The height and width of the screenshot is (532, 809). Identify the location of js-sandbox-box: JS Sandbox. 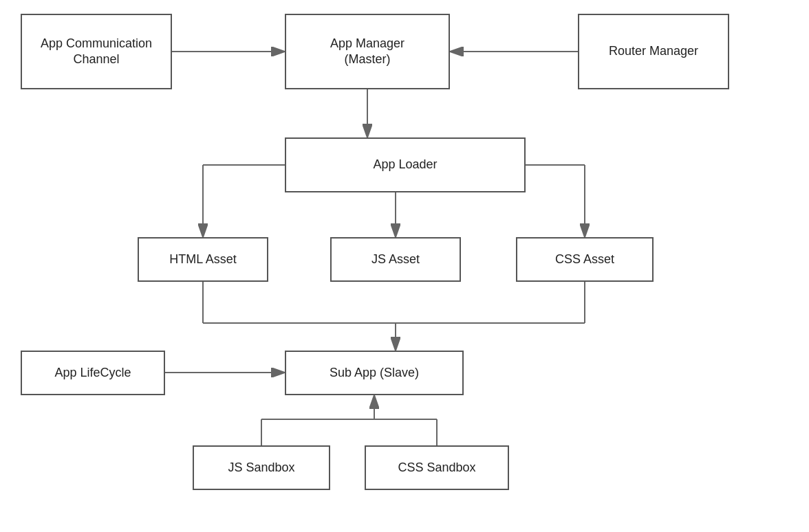
(261, 467).